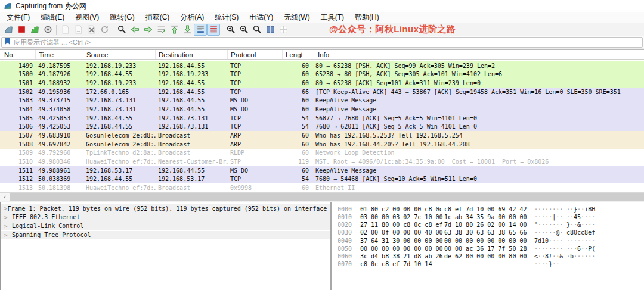 This screenshot has height=290, width=644. What do you see at coordinates (478, 118) in the screenshot?
I see `cell-info: 56877 → 7680 [ACK] Seq=5 Ack=5 Win=4101 …` at bounding box center [478, 118].